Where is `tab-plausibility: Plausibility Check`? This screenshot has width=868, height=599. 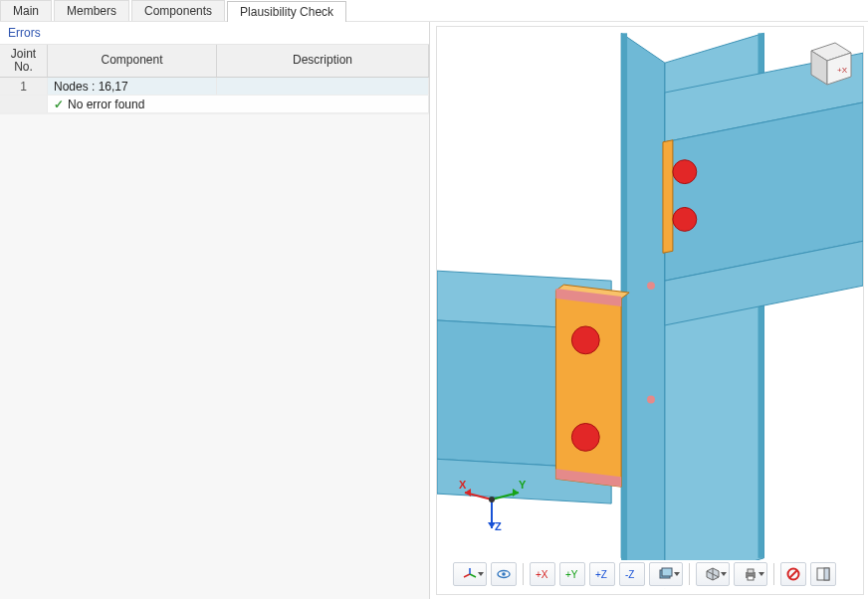
tab-plausibility: Plausibility Check is located at coordinates (287, 12).